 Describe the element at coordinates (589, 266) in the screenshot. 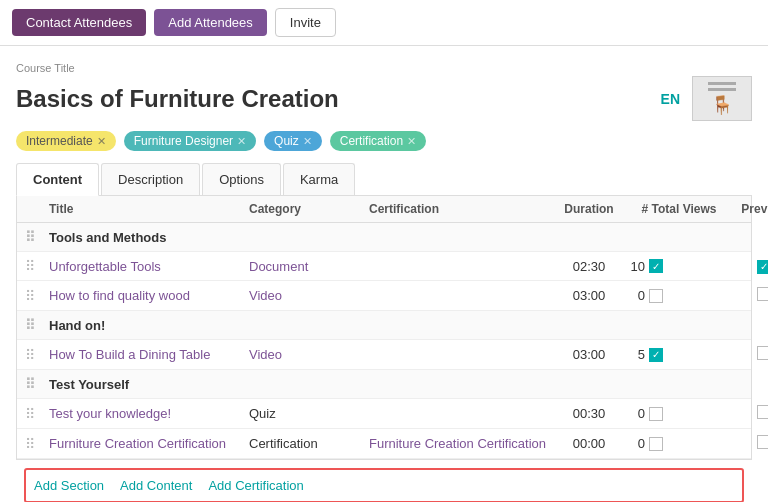

I see `row-duration: 02:30` at that location.